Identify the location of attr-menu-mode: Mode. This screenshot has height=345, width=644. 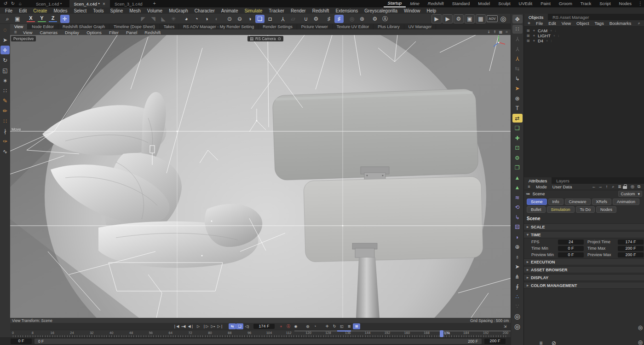
(541, 187).